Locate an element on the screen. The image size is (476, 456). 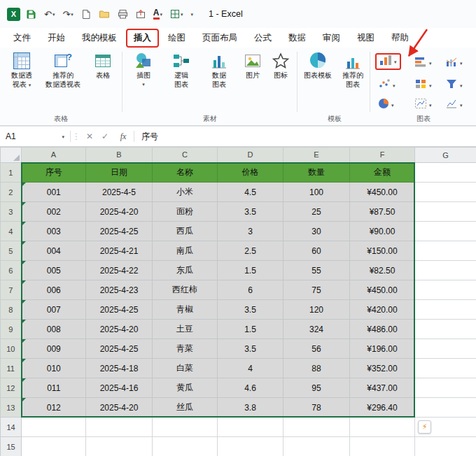
insert-hierarchy-chart-button: ▾ is located at coordinates (423, 85).